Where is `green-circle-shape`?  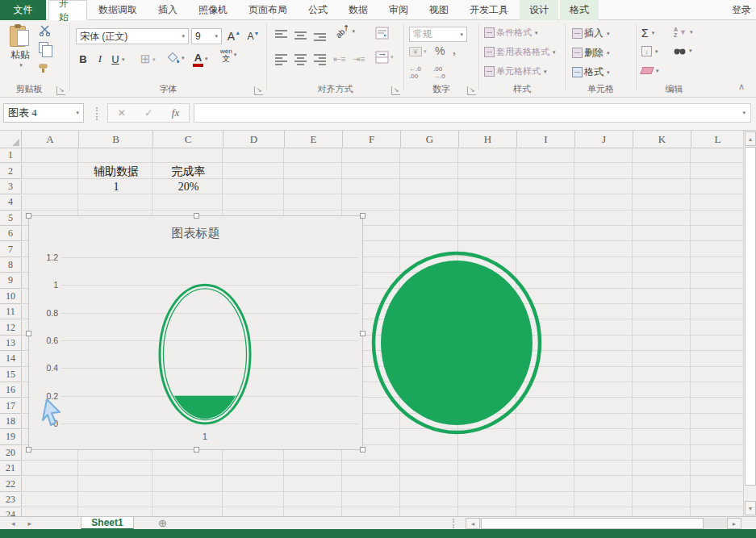
green-circle-shape is located at coordinates (457, 343).